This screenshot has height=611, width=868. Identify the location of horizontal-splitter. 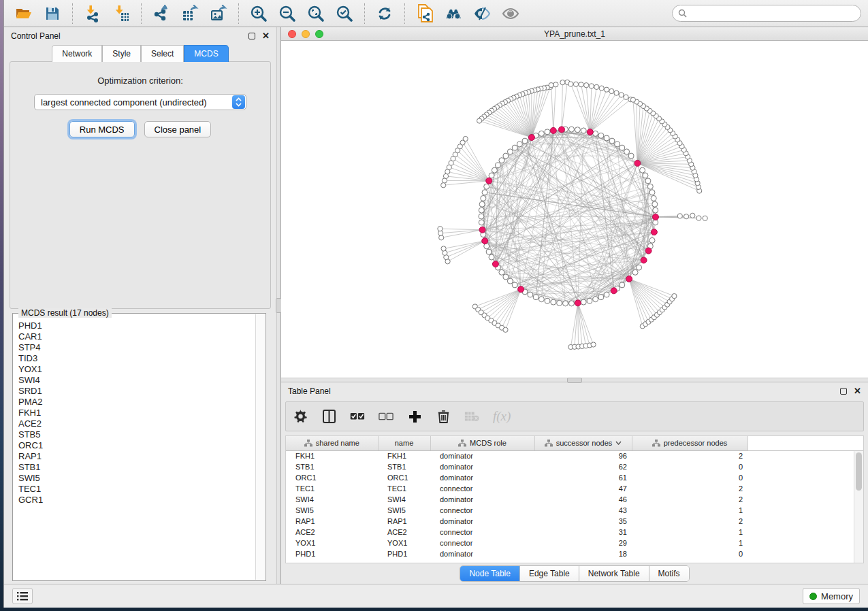
(575, 380).